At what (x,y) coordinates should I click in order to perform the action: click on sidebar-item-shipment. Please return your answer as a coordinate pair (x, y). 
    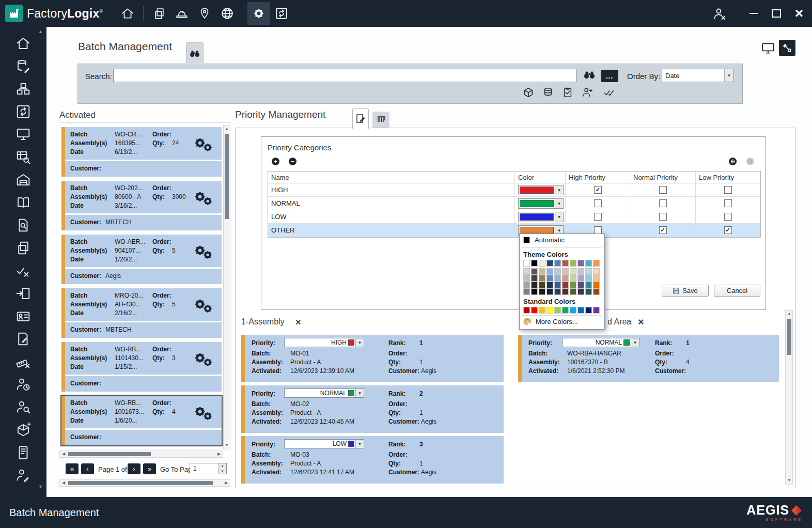
    Looking at the image, I should click on (23, 430).